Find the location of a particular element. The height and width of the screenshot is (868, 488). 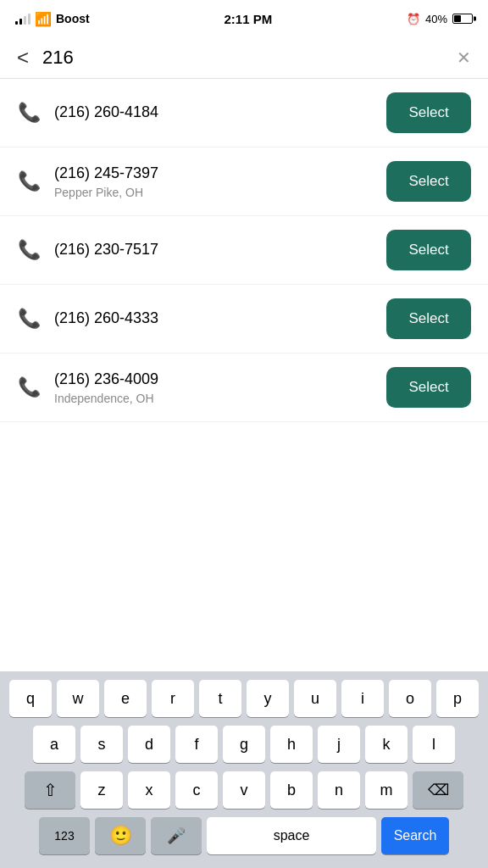

shift-key: ⇧ is located at coordinates (50, 790).